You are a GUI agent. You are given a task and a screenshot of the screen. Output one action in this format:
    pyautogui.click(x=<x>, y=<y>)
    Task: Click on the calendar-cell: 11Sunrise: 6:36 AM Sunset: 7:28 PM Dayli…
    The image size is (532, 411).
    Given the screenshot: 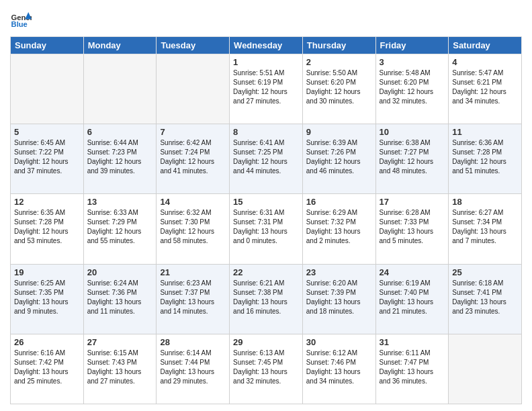 What is the action you would take?
    pyautogui.click(x=485, y=159)
    